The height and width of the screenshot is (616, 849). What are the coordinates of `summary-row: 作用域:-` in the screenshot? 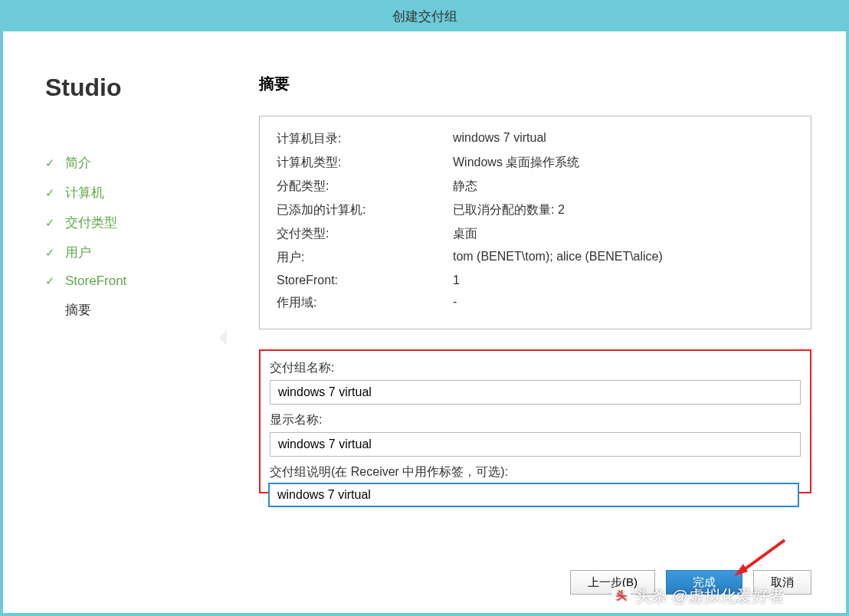 It's located at (535, 303).